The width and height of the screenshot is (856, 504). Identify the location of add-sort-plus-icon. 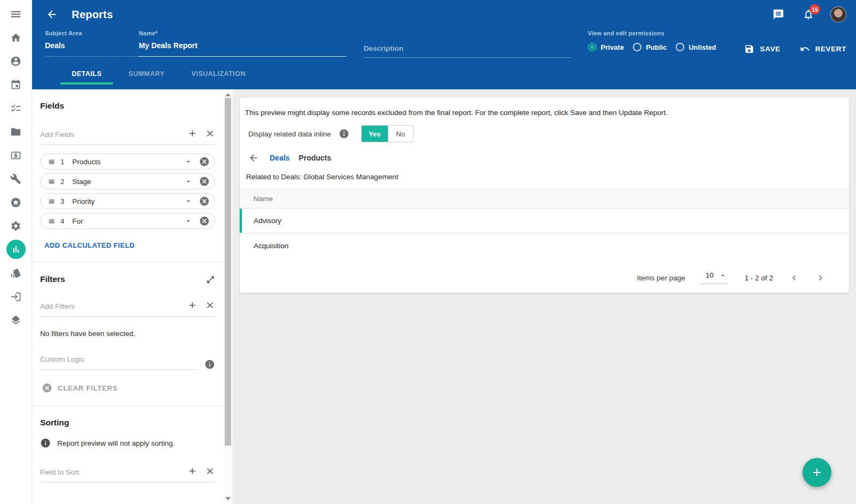
(193, 471).